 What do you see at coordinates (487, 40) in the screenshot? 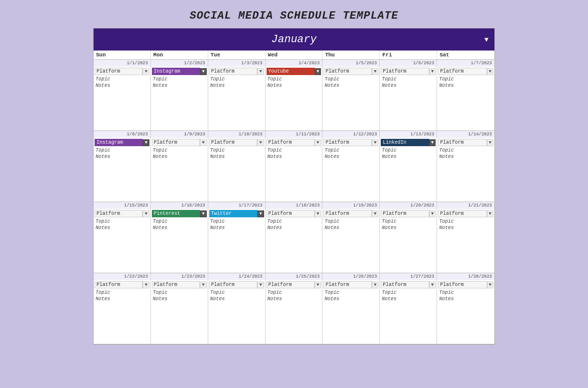
I see `month-dropdown-arrow: ▼` at bounding box center [487, 40].